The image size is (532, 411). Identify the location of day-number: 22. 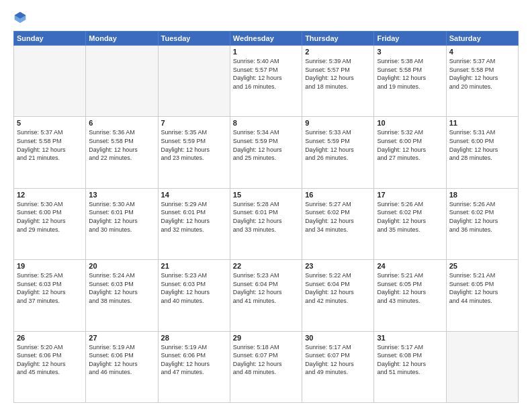
(266, 266).